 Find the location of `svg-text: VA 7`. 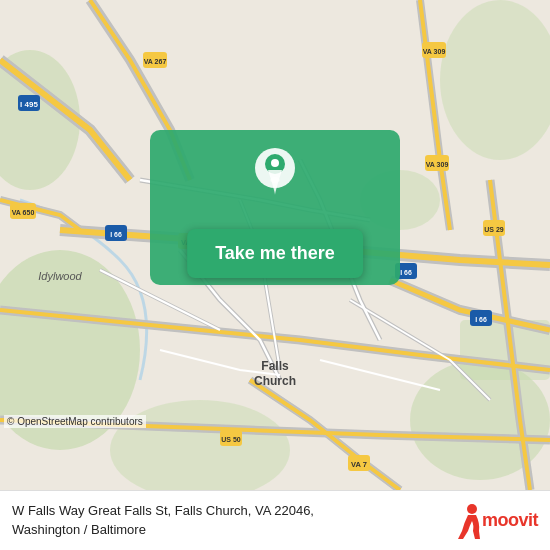

svg-text: VA 7 is located at coordinates (359, 464).